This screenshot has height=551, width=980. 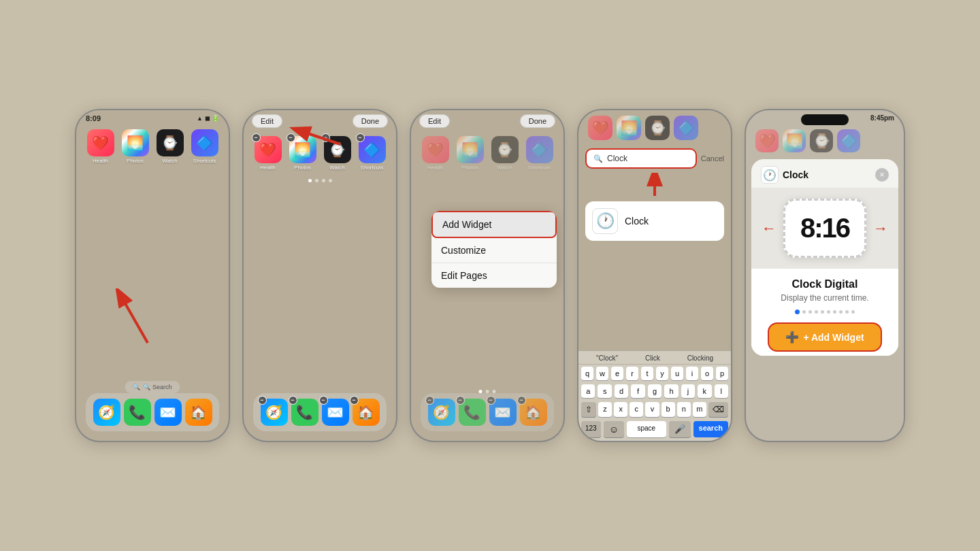 I want to click on dock-home-2: −🏠, so click(x=366, y=412).